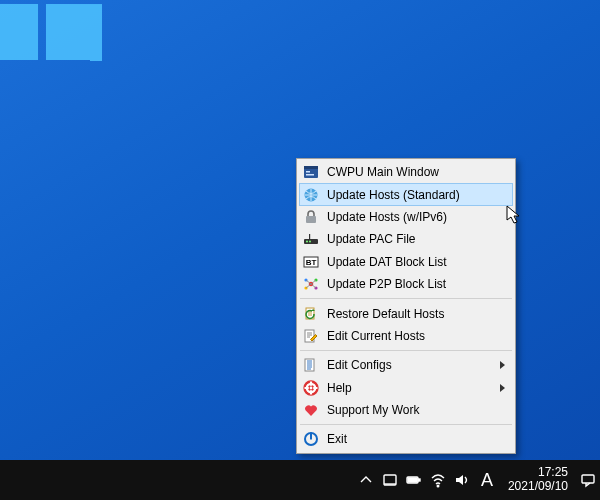 Image resolution: width=600 pixels, height=500 pixels. Describe the element at coordinates (386, 284) in the screenshot. I see `menu-item-label: Update P2P Block List` at that location.